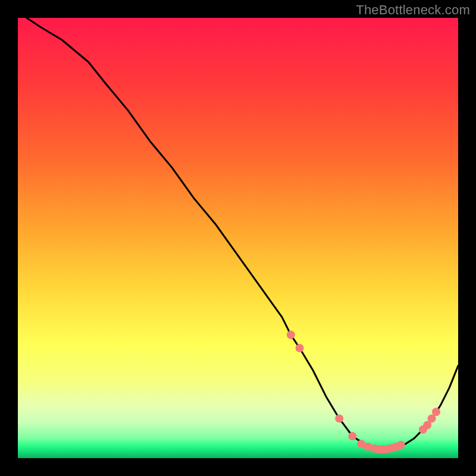  Describe the element at coordinates (413, 10) in the screenshot. I see `watermark-text: TheBottleneck.com` at that location.